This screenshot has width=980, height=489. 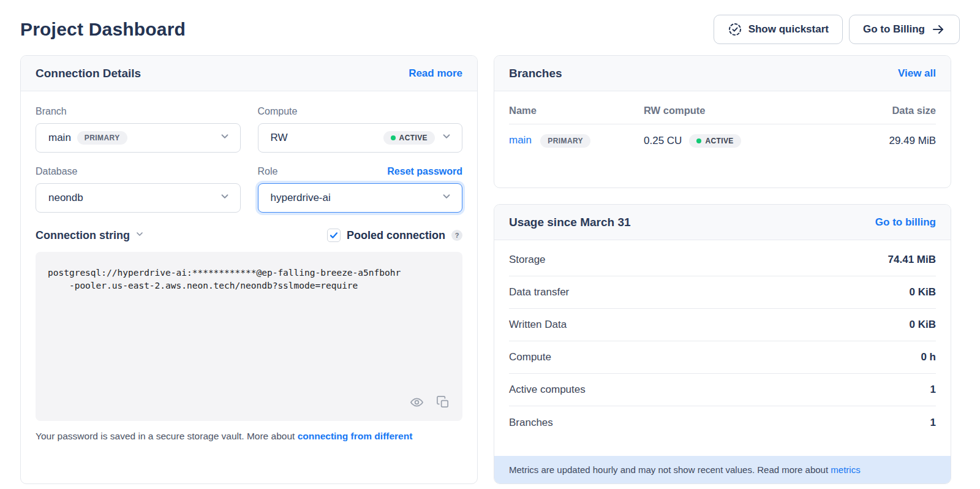 What do you see at coordinates (837, 29) in the screenshot?
I see `top-actions: Show quickstart Go to Billing` at bounding box center [837, 29].